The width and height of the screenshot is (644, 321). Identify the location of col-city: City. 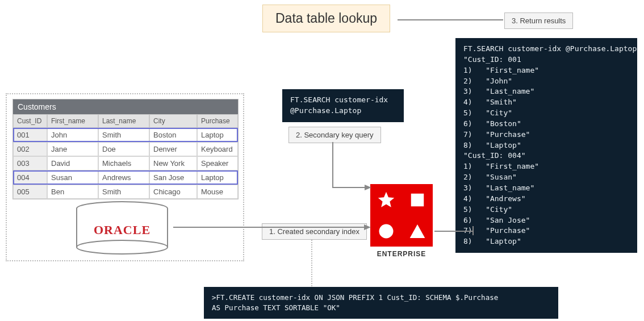
(173, 121).